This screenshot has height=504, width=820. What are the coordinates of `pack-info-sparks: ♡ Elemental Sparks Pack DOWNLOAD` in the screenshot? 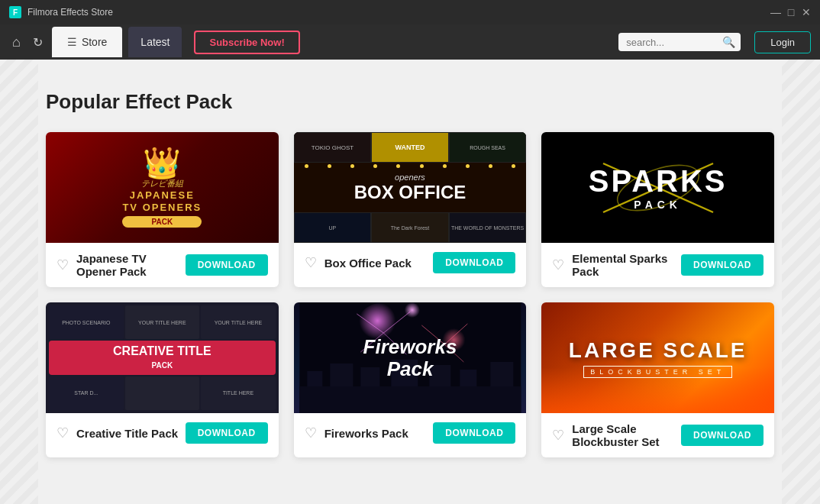 It's located at (658, 265).